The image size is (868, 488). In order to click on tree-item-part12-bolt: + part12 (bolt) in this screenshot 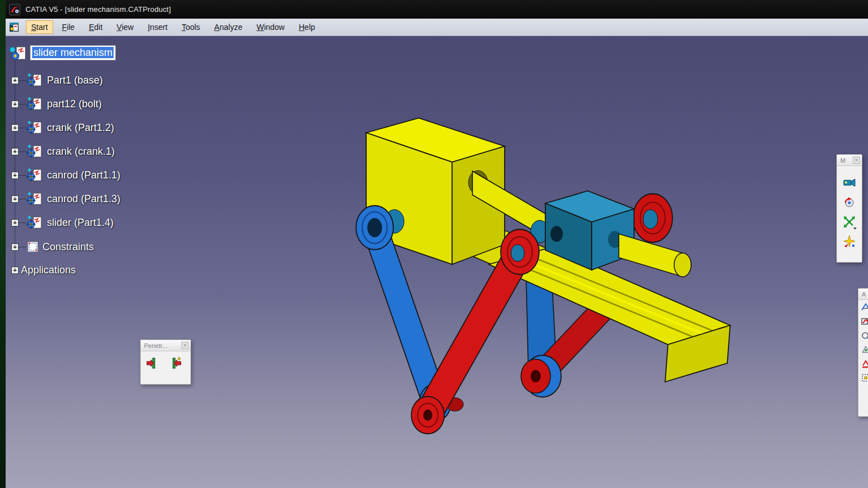, I will do `click(54, 104)`.